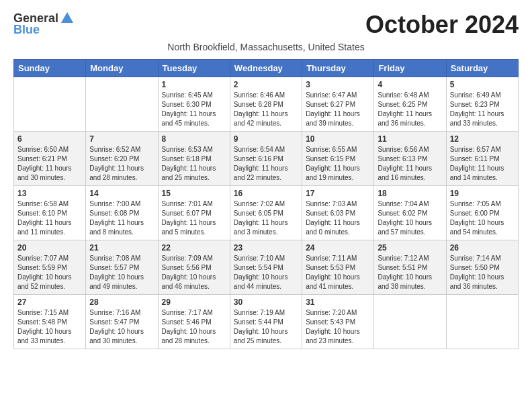 The width and height of the screenshot is (532, 411). I want to click on day-number: 7, so click(122, 139).